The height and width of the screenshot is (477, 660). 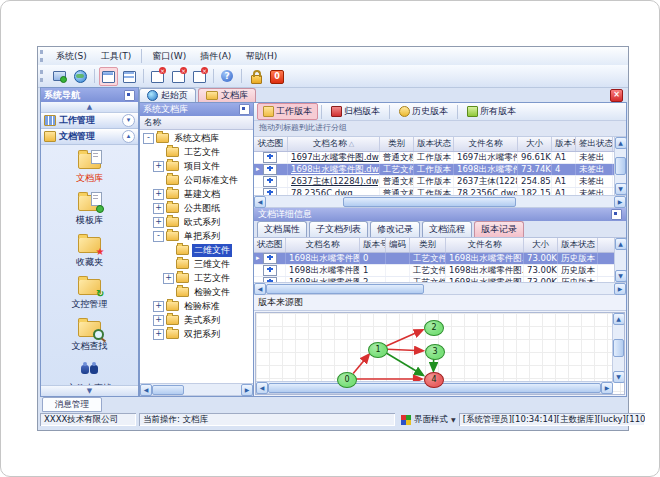 What do you see at coordinates (378, 350) in the screenshot?
I see `version-node-1: 1` at bounding box center [378, 350].